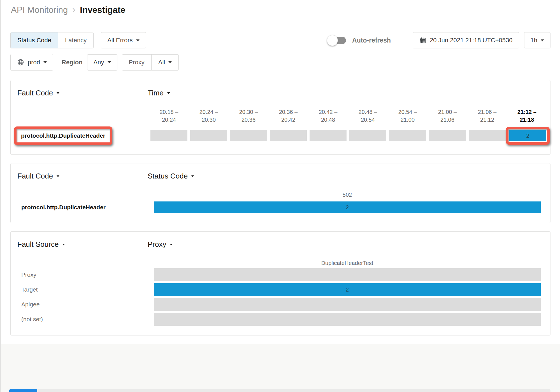 The image size is (560, 392). What do you see at coordinates (29, 289) in the screenshot?
I see `source-row-label: Target` at bounding box center [29, 289].